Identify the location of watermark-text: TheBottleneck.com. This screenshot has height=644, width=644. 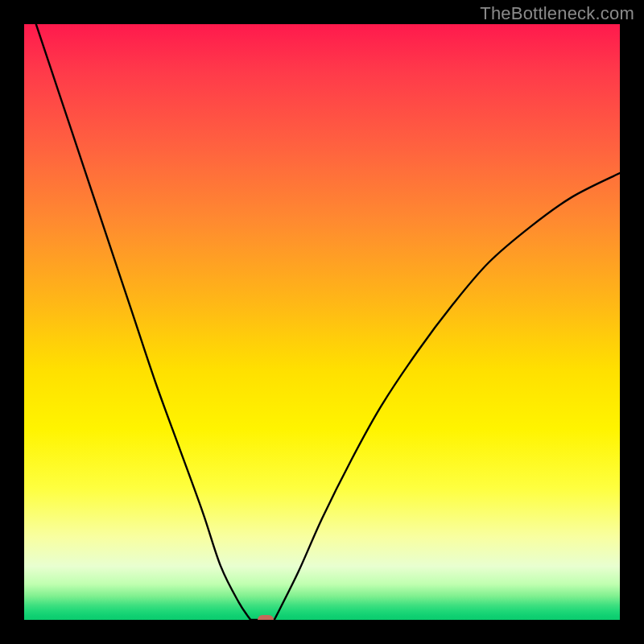
(557, 14).